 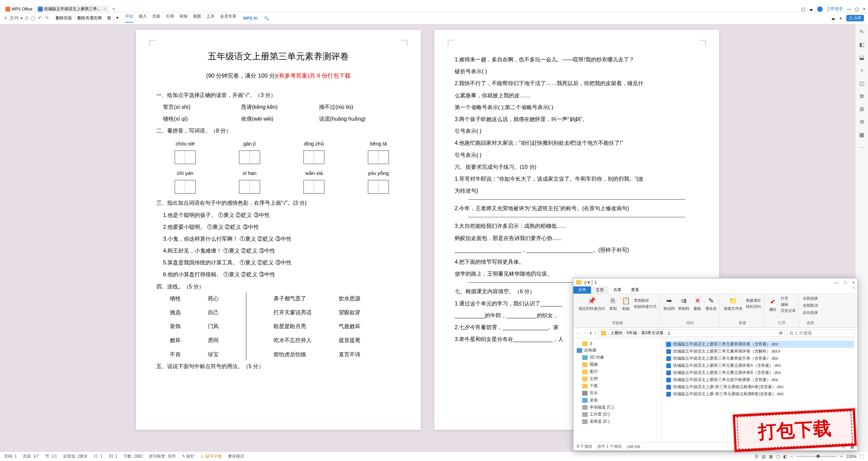 What do you see at coordinates (129, 18) in the screenshot?
I see `tab-start: 开始` at bounding box center [129, 18].